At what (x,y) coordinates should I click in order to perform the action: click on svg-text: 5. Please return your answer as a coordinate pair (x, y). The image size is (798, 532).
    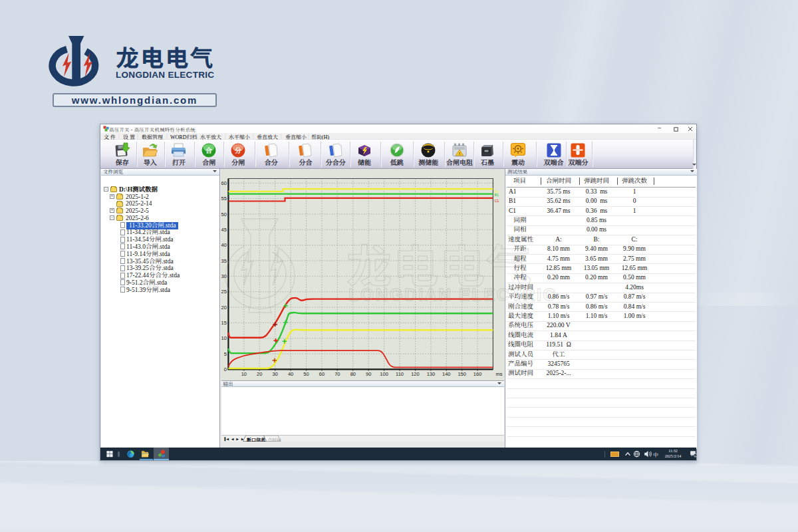
    Looking at the image, I should click on (225, 354).